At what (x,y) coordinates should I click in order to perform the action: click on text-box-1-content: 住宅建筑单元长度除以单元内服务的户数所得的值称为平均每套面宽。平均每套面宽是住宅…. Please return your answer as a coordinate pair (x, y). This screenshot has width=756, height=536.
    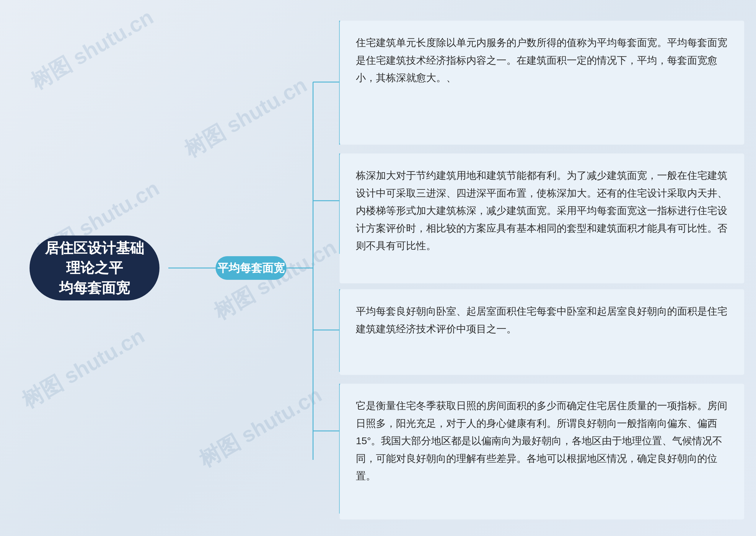
    Looking at the image, I should click on (542, 60).